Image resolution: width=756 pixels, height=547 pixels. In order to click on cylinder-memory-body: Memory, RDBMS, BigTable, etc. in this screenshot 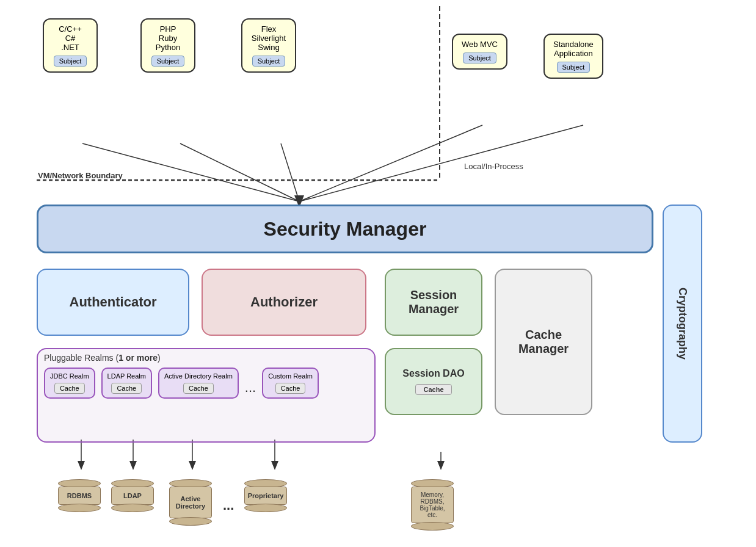, I will do `click(432, 505)`.